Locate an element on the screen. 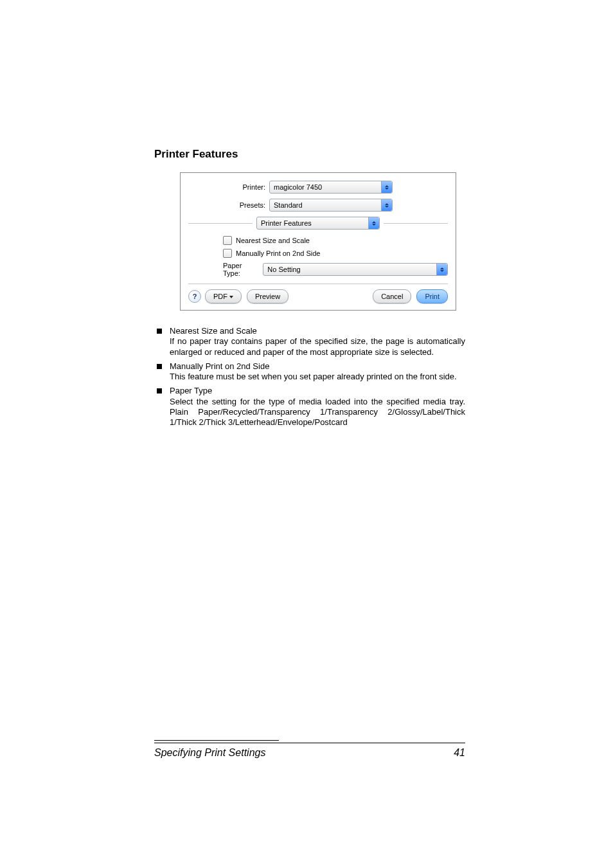  section-selector-row: Printer Features is located at coordinates (318, 223).